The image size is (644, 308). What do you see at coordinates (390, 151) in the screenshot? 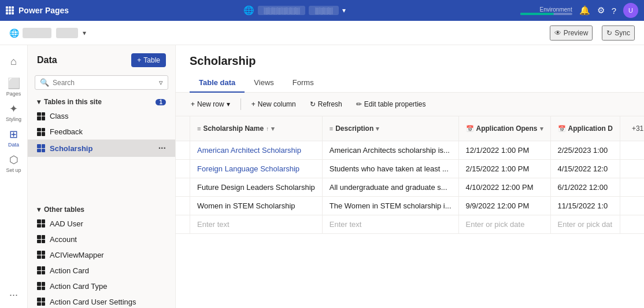
I see `cell-description-1: American Architects scholarship is...` at bounding box center [390, 151].